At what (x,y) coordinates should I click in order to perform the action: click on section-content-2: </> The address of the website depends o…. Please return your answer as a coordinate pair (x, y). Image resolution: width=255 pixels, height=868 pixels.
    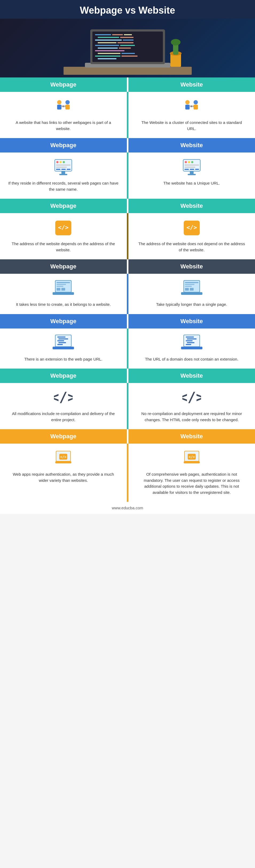
    Looking at the image, I should click on (127, 237).